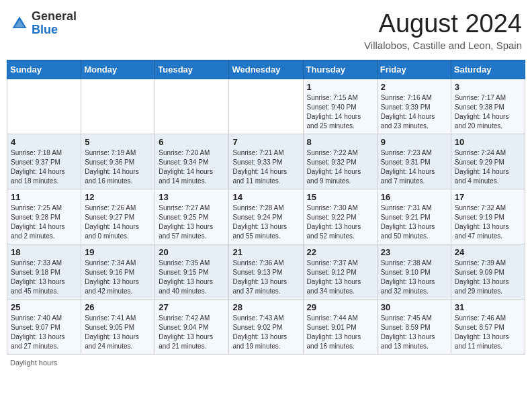  I want to click on day-info: Sunrise: 7:24 AMSunset: 9:29 PMDaylight:…, so click(488, 167).